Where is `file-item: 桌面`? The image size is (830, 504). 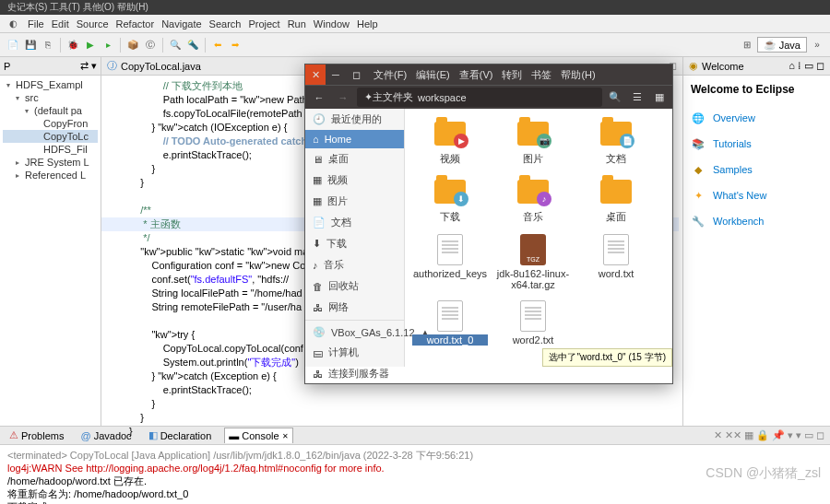
file-item: 桌面 is located at coordinates (616, 199).